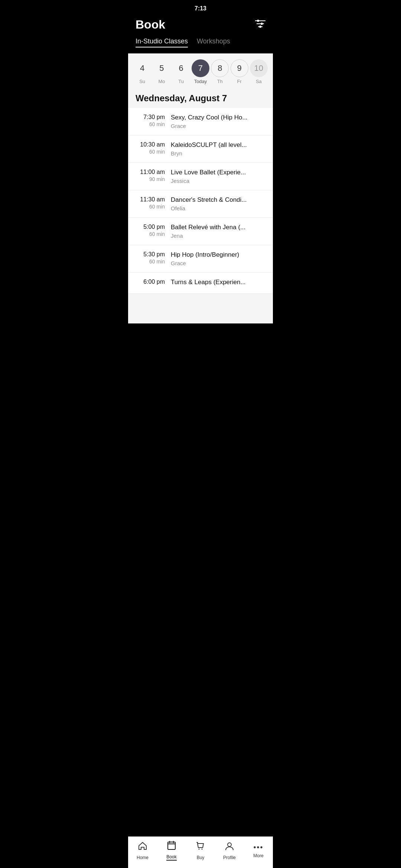 This screenshot has height=868, width=401. What do you see at coordinates (218, 204) in the screenshot?
I see `class-info-3: Dancer's Stretch & Condi... Ofelia` at bounding box center [218, 204].